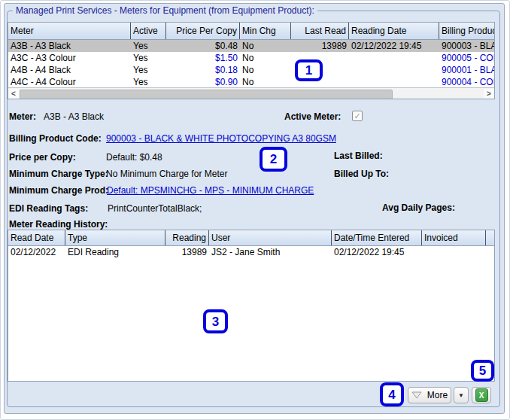 The height and width of the screenshot is (420, 510). I want to click on cell-price: $0.90, so click(203, 82).